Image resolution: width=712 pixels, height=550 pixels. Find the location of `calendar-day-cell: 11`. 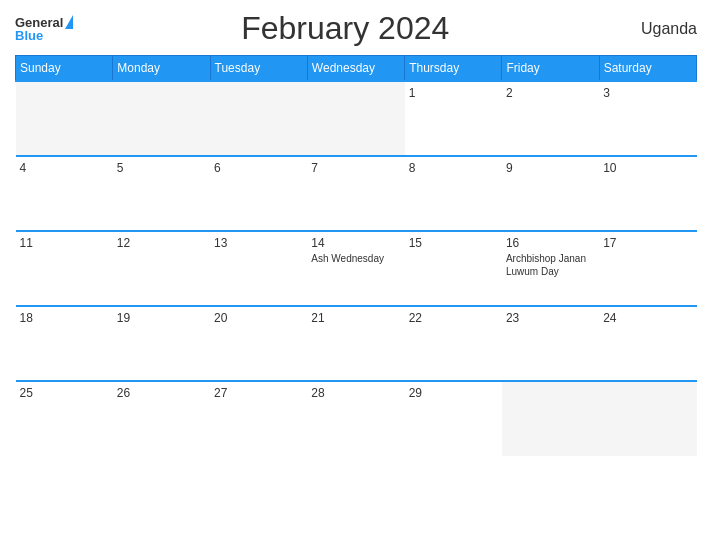

calendar-day-cell: 11 is located at coordinates (64, 268).